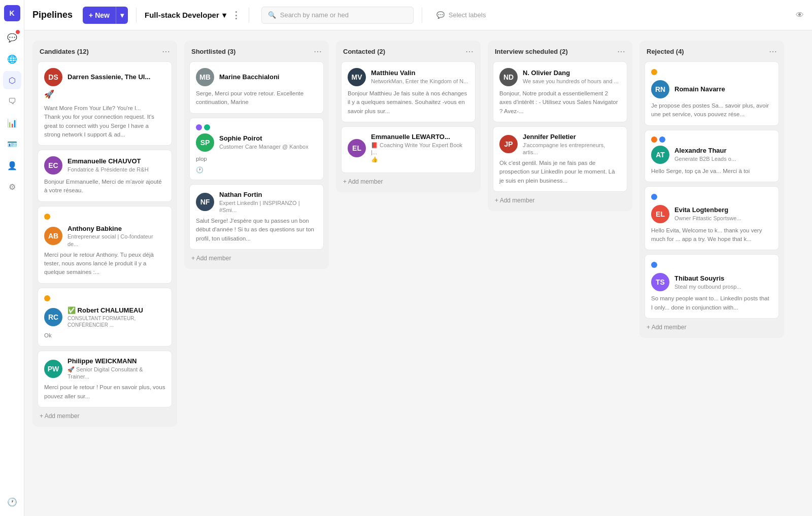  What do you see at coordinates (272, 15) in the screenshot?
I see `search-icon: 🔍` at bounding box center [272, 15].